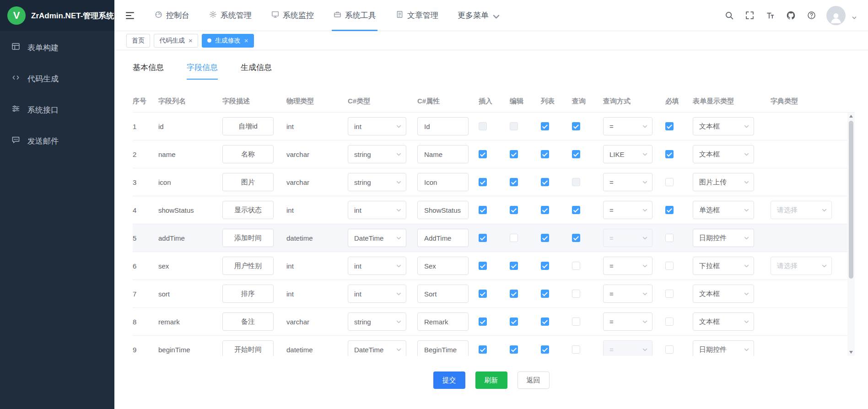 The image size is (868, 409). Describe the element at coordinates (729, 16) in the screenshot. I see `search-icon` at that location.